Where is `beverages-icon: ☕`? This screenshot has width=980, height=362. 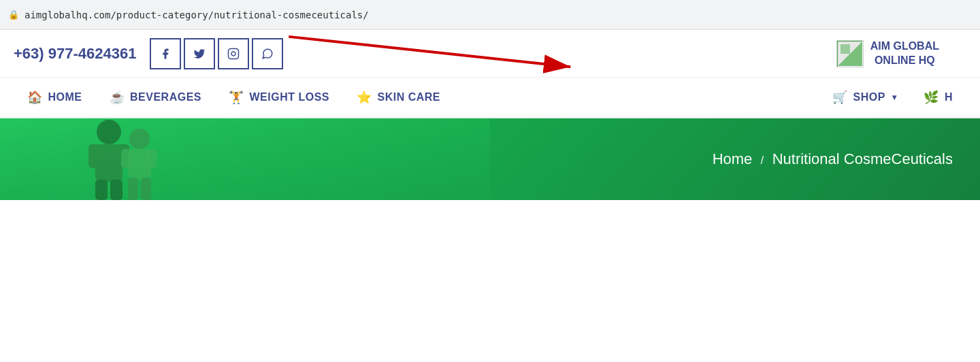
beverages-icon: ☕ is located at coordinates (117, 97).